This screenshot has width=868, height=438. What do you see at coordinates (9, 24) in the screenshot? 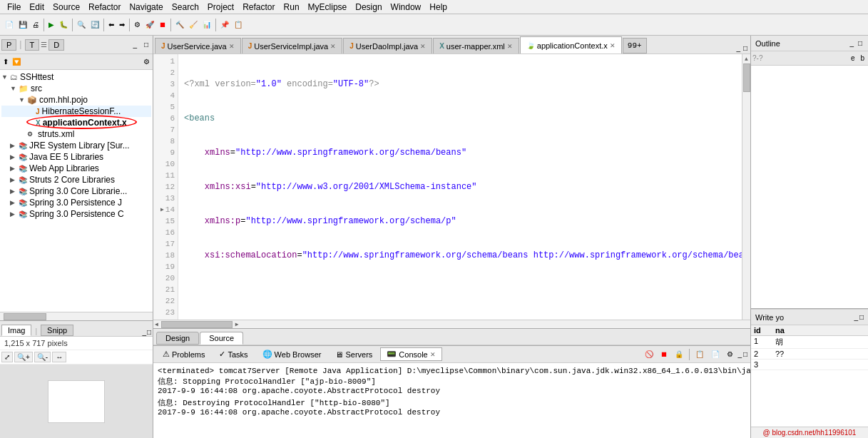
I see `toolbar-new-btn: 📄` at bounding box center [9, 24].